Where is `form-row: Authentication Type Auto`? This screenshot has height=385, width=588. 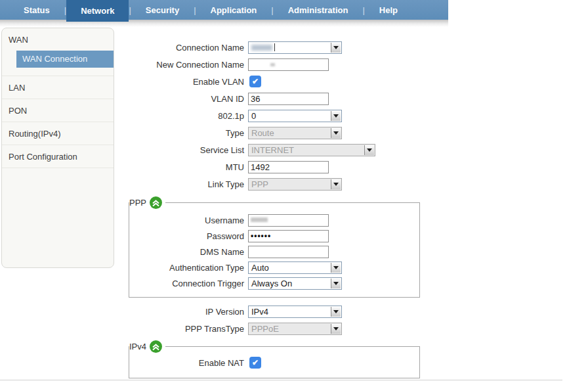
form-row: Authentication Type Auto is located at coordinates (274, 267).